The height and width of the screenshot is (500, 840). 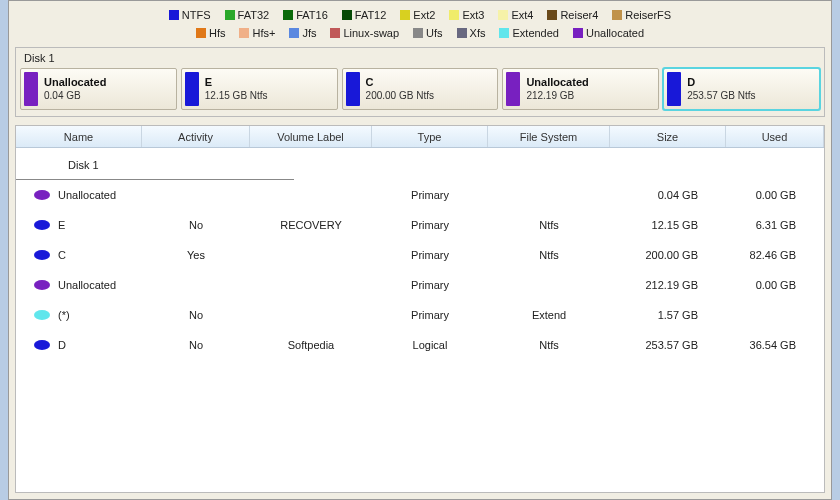 I want to click on partition-card: E12.15 GB Ntfs, so click(x=260, y=89).